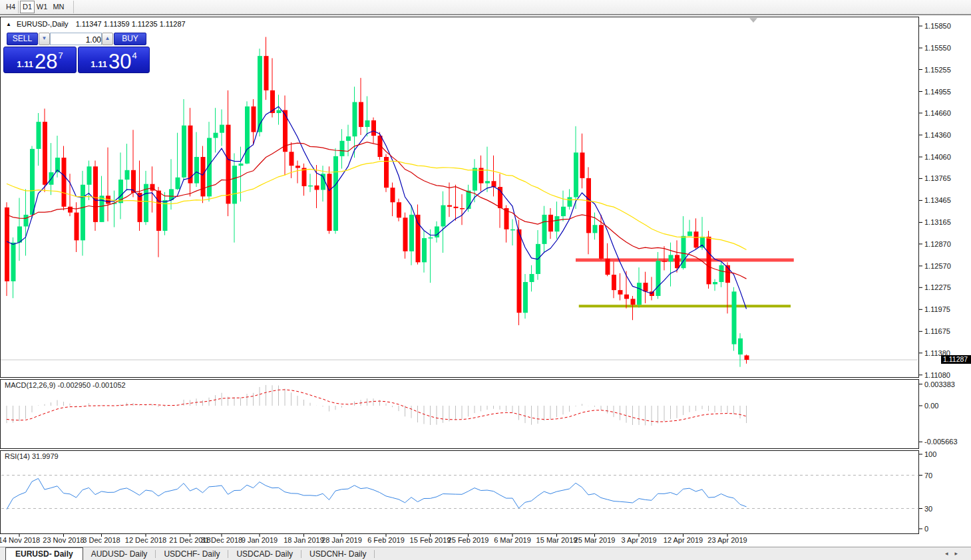  I want to click on price-axis-label: 1.12870, so click(938, 244).